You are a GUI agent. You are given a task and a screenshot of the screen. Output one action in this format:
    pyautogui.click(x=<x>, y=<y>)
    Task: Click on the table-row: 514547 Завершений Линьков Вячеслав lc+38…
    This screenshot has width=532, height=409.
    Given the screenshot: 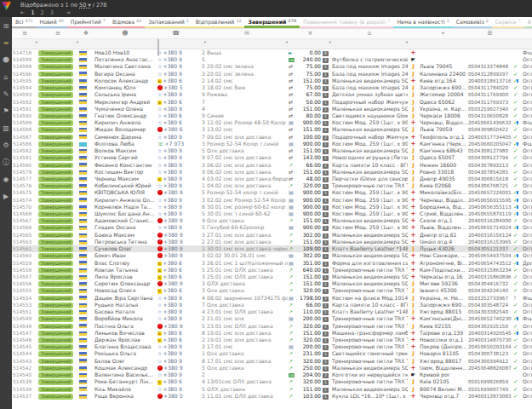 What is the action you would take?
    pyautogui.click(x=272, y=333)
    